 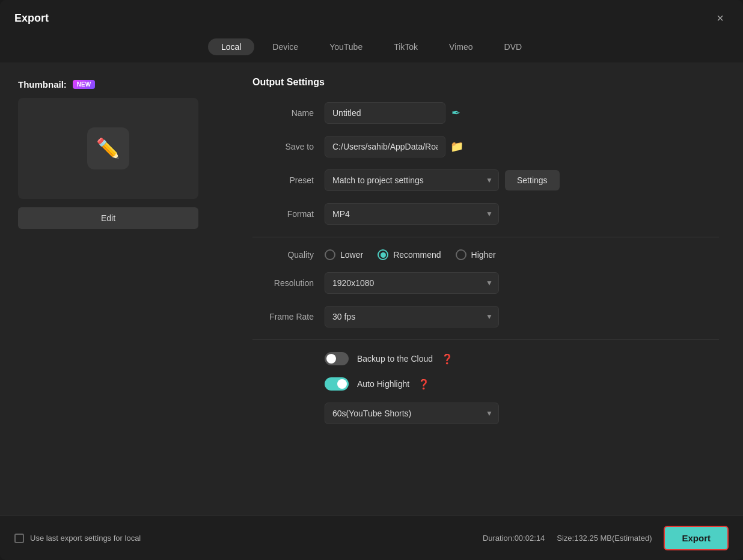 What do you see at coordinates (289, 255) in the screenshot?
I see `quality-label: Quality` at bounding box center [289, 255].